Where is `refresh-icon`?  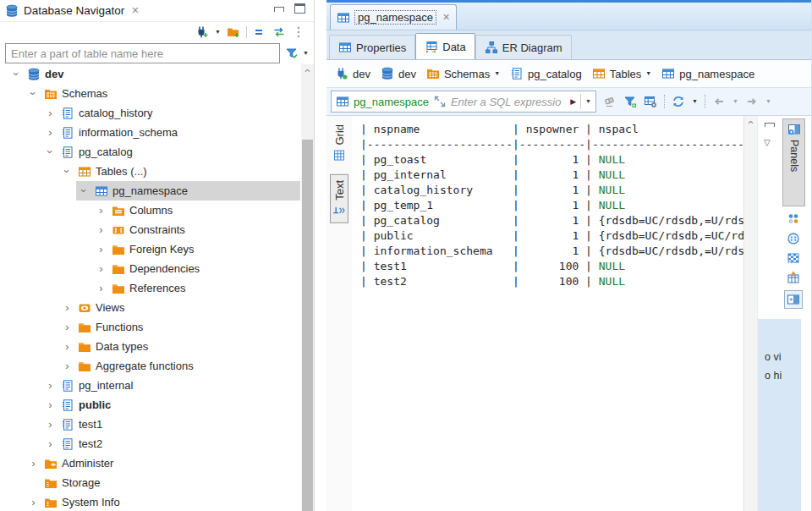 refresh-icon is located at coordinates (678, 102).